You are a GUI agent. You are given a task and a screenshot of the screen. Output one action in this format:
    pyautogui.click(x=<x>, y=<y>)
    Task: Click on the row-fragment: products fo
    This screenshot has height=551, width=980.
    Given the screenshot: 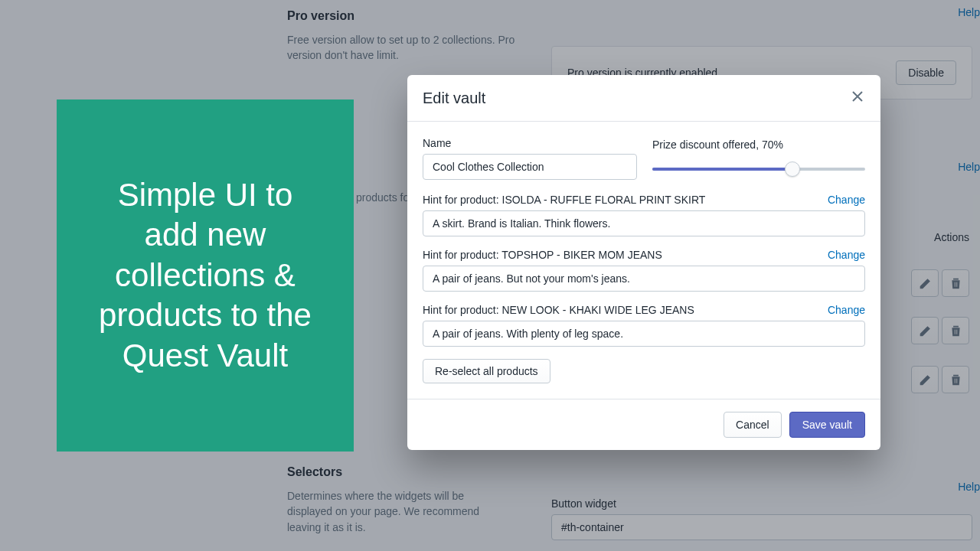 What is the action you would take?
    pyautogui.click(x=383, y=197)
    